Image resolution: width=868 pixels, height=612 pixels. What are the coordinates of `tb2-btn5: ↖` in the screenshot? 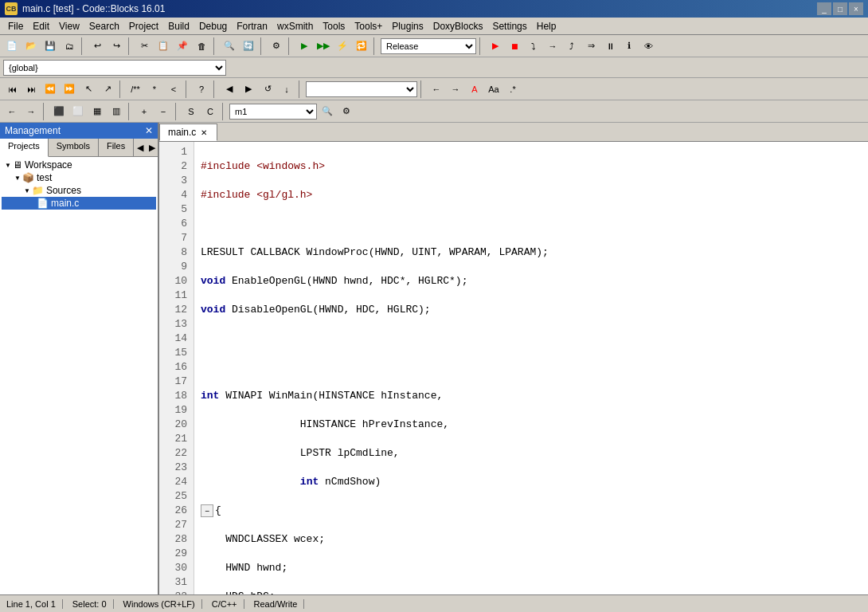 It's located at (88, 89).